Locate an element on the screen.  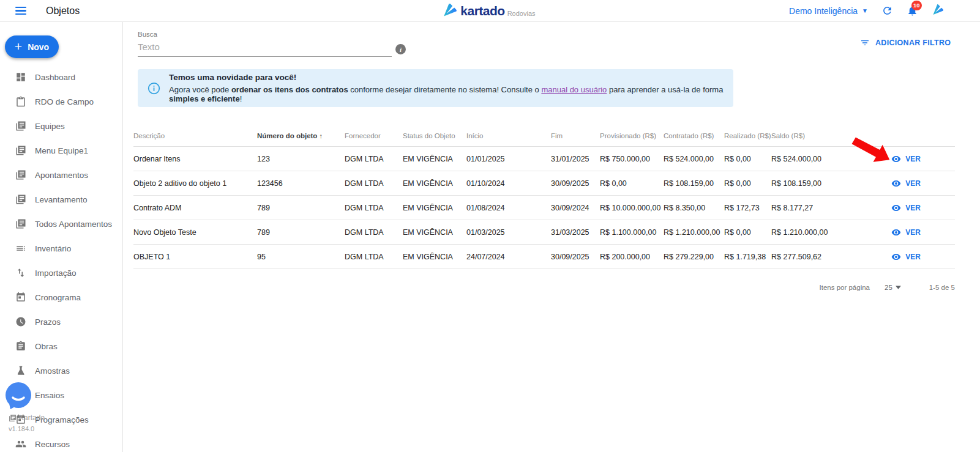
paper-plane-icon is located at coordinates (937, 11).